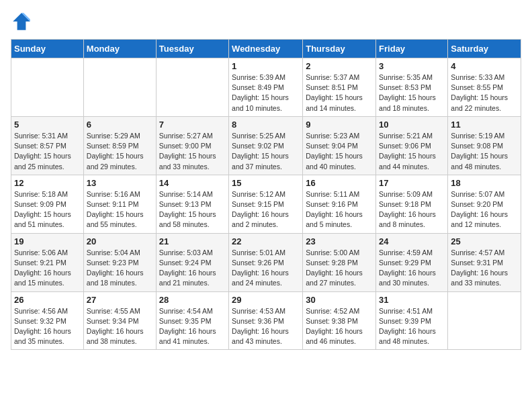 This screenshot has width=532, height=411. What do you see at coordinates (339, 269) in the screenshot?
I see `day-info: Sunrise: 5:00 AMSunset: 9:28 PMDaylight:…` at bounding box center [339, 269].